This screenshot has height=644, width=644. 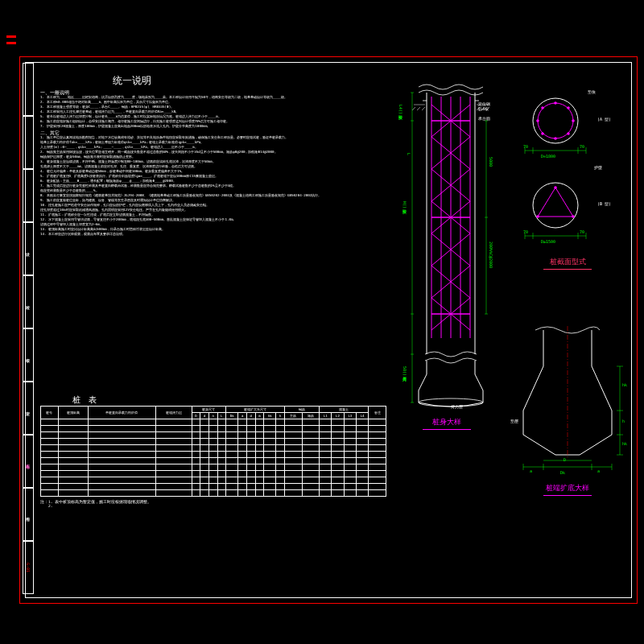 What do you see at coordinates (623, 421) in the screenshot?
I see `dim-h: h` at bounding box center [623, 421].